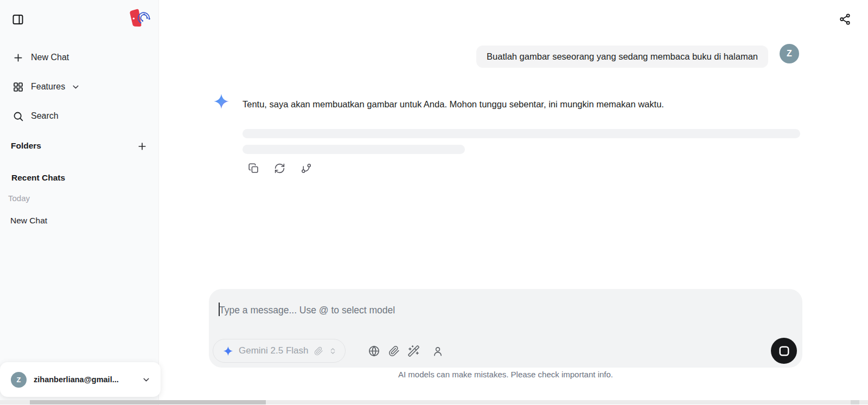 This screenshot has height=405, width=868. What do you see at coordinates (374, 351) in the screenshot?
I see `globe-icon` at bounding box center [374, 351].